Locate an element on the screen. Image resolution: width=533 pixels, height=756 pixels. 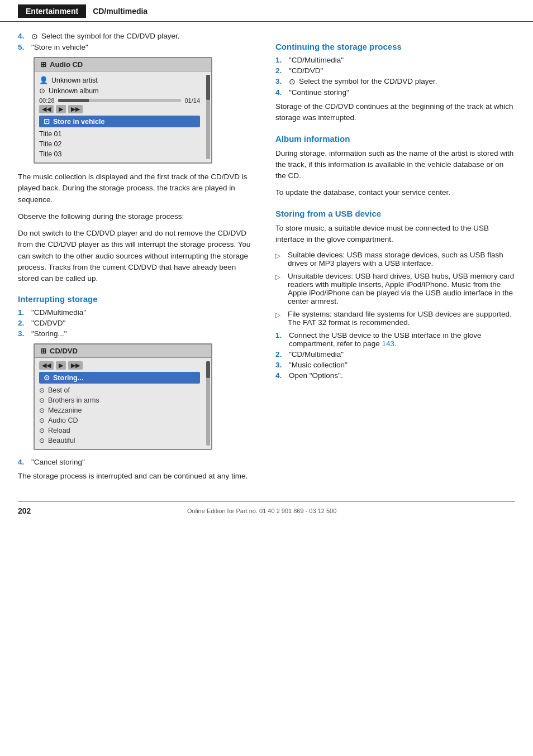
usb-step-3-num: 3. is located at coordinates (280, 365).